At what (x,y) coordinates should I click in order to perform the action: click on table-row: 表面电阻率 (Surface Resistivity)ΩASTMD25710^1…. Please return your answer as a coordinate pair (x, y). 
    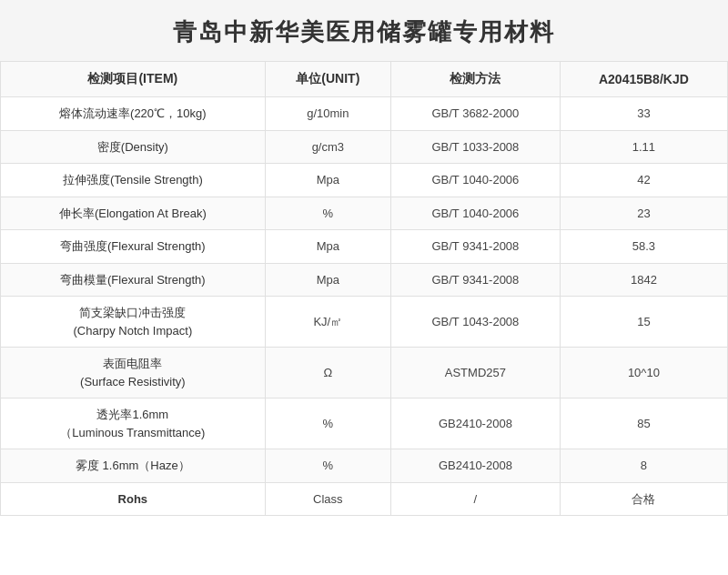
    Looking at the image, I should click on (364, 373).